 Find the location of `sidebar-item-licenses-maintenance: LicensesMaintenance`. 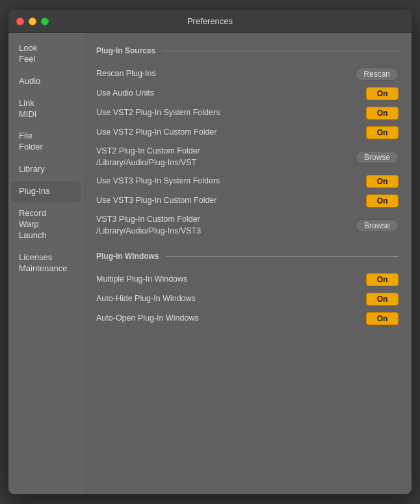

sidebar-item-licenses-maintenance: LicensesMaintenance is located at coordinates (46, 263).